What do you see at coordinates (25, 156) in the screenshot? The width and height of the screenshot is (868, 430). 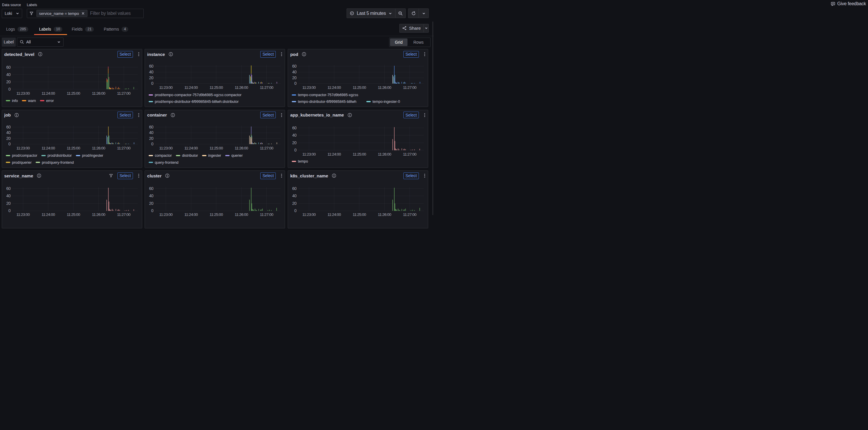 I see `svg-text: prod/compactor` at bounding box center [25, 156].